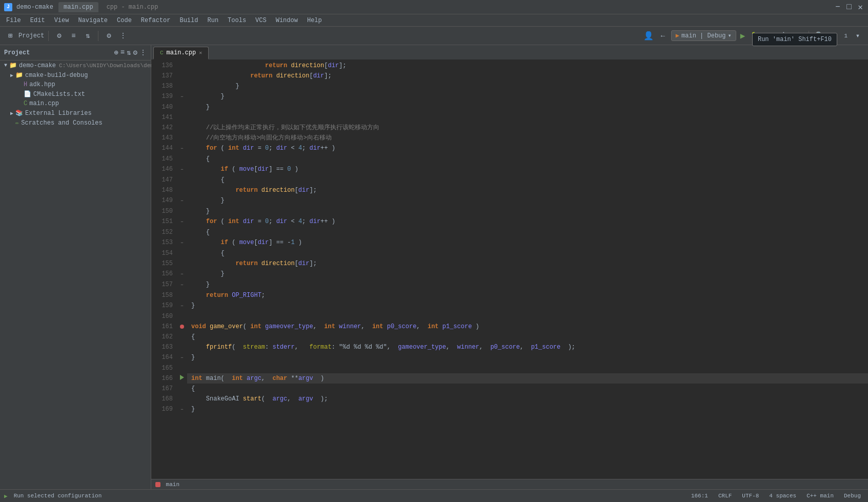  I want to click on sidebar-tool-more: ⋮, so click(143, 52).